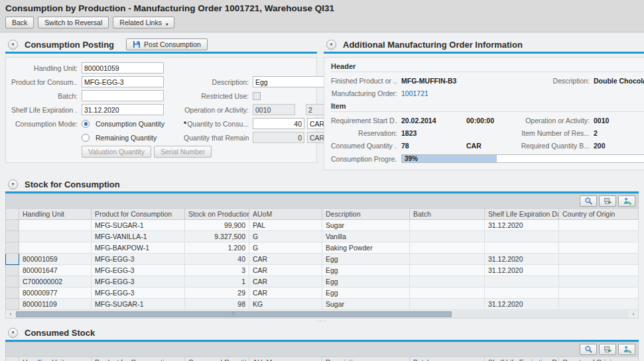 The image size is (644, 361). Describe the element at coordinates (131, 124) in the screenshot. I see `consumption-quantity-radio: Consumption Quantity` at that location.